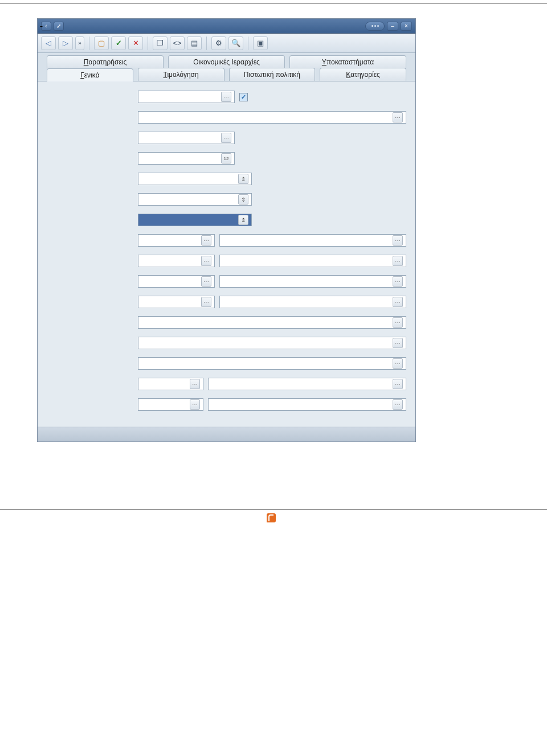  What do you see at coordinates (119, 43) in the screenshot?
I see `tool-save-icon: ✓` at bounding box center [119, 43].